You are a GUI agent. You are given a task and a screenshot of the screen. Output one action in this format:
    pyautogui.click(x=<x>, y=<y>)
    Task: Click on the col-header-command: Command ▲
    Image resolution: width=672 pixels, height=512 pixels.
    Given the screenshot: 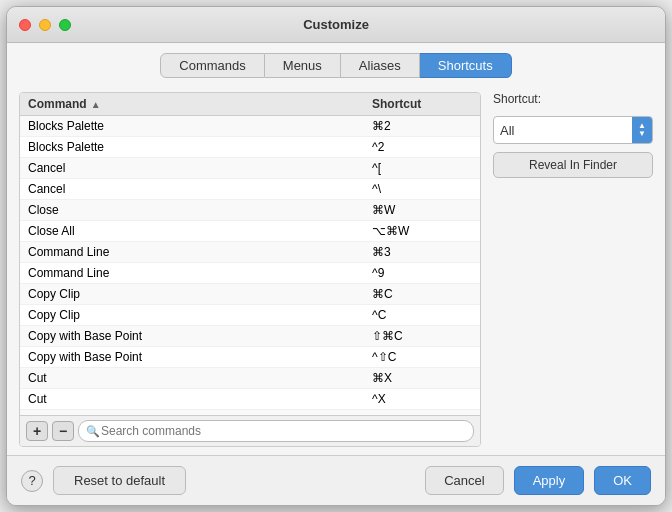 What is the action you would take?
    pyautogui.click(x=200, y=104)
    